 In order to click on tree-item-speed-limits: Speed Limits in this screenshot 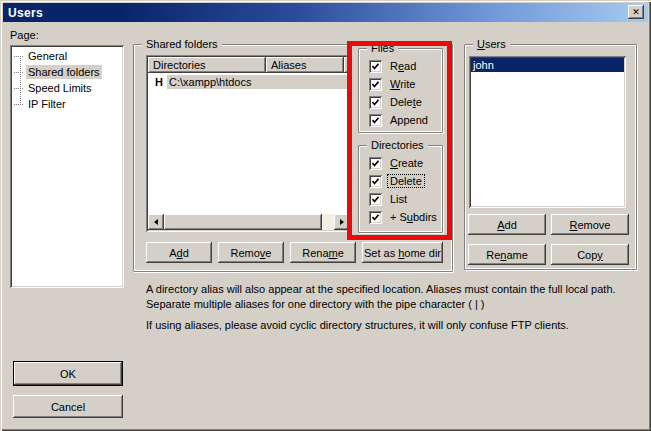, I will do `click(67, 88)`.